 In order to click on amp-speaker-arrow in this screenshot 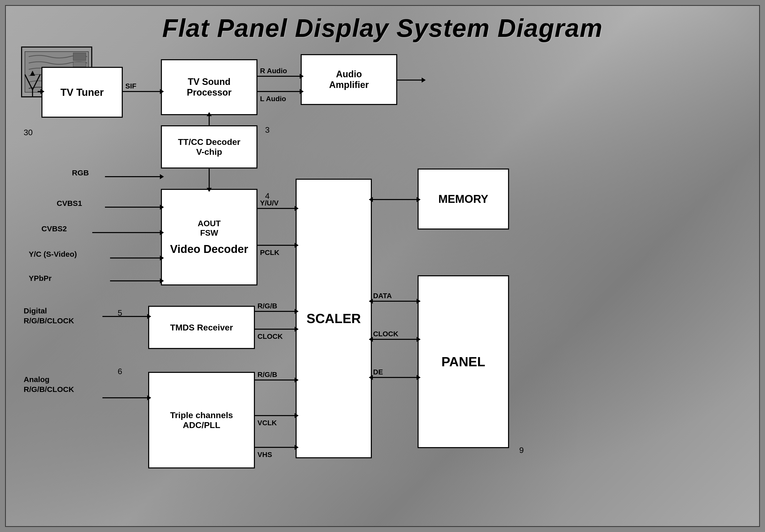, I will do `click(410, 80)`.